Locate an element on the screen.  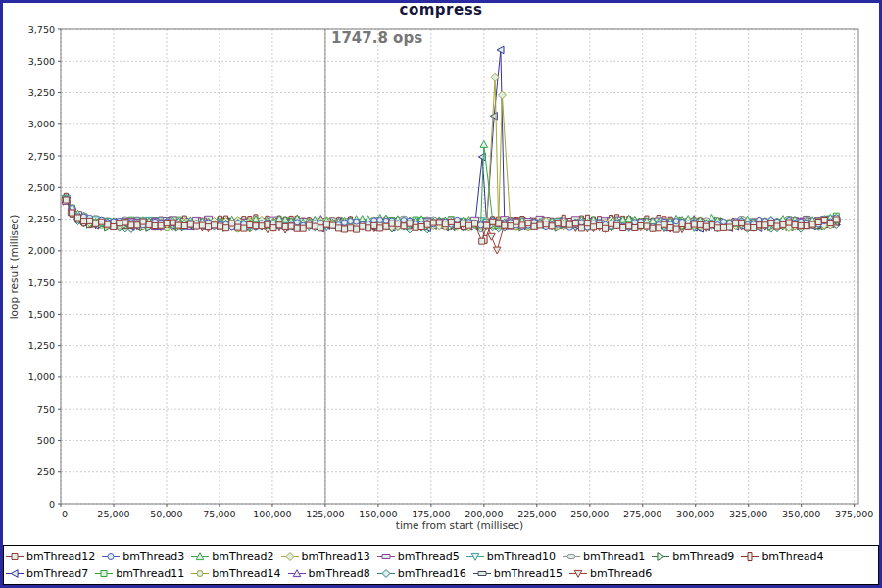
svg-text: 275,000 is located at coordinates (643, 514).